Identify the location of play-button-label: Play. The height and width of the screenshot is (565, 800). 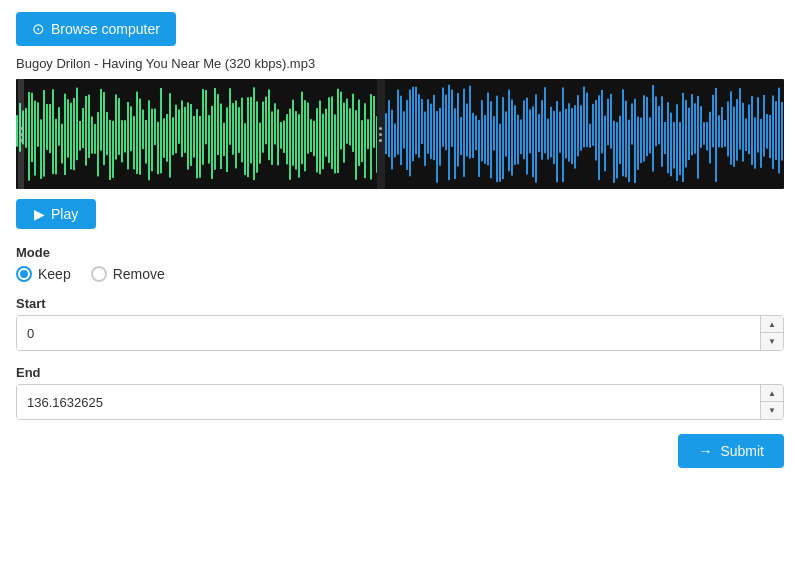
(64, 214).